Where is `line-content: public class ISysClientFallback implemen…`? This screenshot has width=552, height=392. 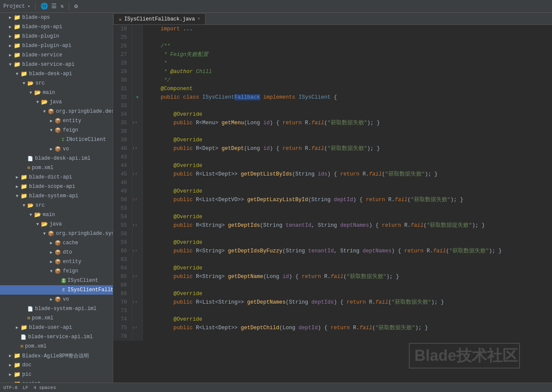 line-content: public class ISysClientFallback implemen… is located at coordinates (247, 97).